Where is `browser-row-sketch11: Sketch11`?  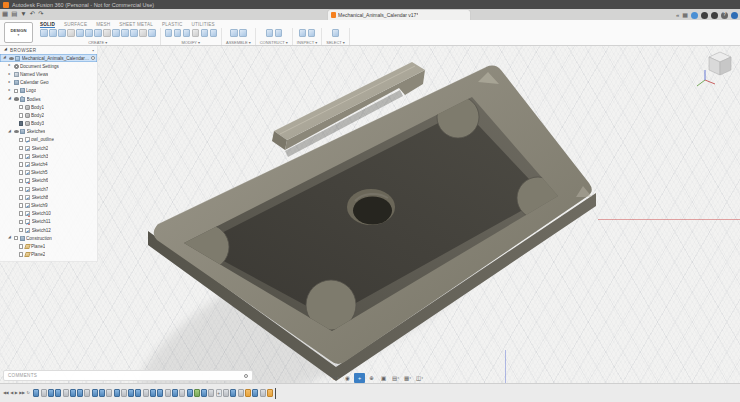 browser-row-sketch11: Sketch11 is located at coordinates (48, 222).